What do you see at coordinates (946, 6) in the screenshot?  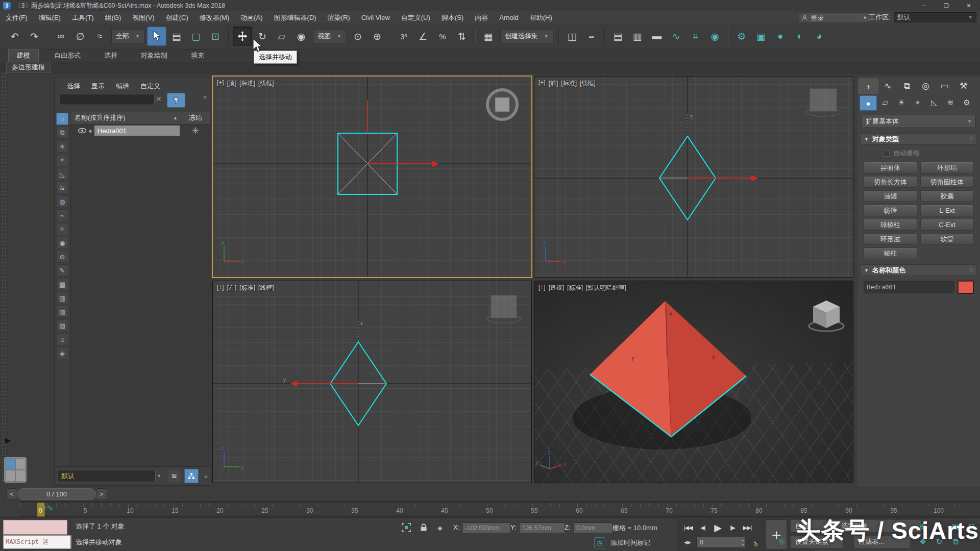 I see `maximize-button: ❐` at bounding box center [946, 6].